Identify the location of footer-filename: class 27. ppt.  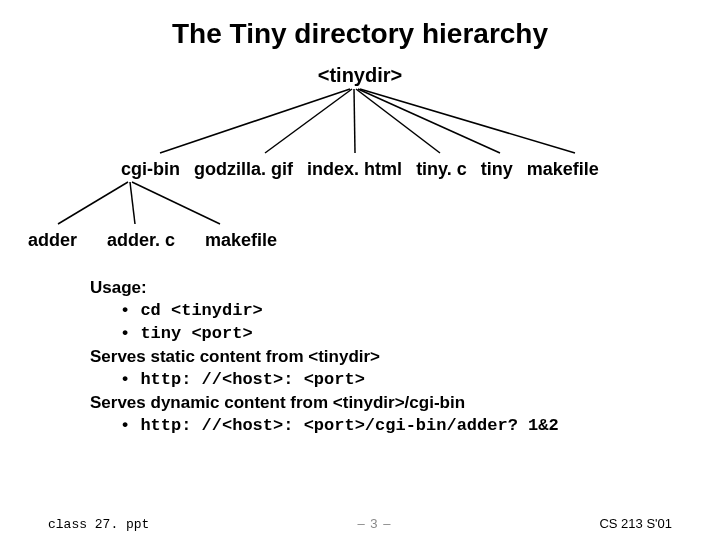
(98, 524).